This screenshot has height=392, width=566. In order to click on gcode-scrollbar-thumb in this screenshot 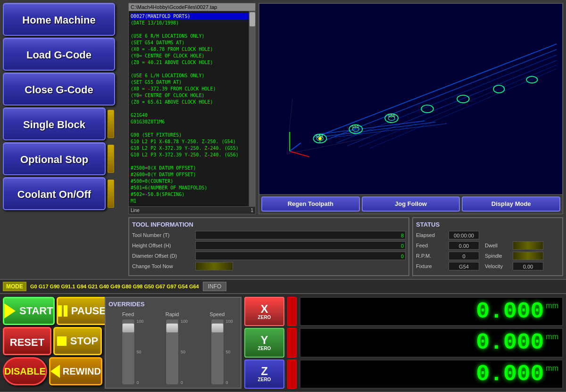, I will do `click(252, 19)`.